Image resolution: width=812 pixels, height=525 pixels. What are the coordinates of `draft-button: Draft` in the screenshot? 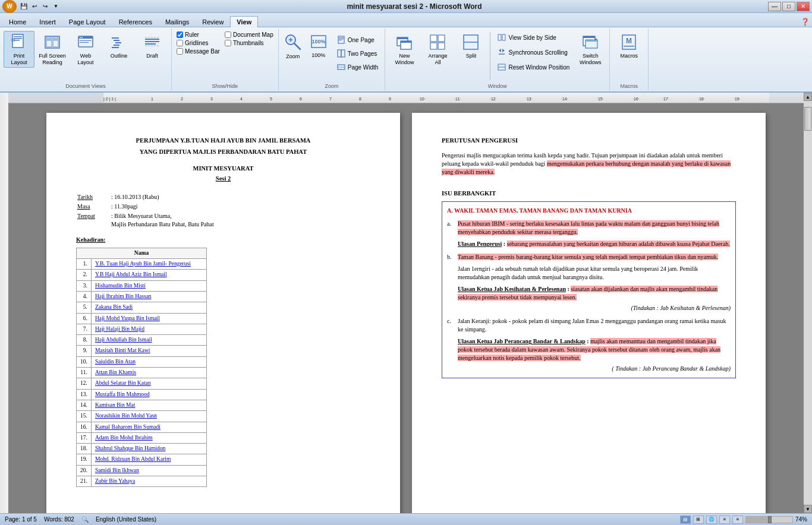 It's located at (152, 46).